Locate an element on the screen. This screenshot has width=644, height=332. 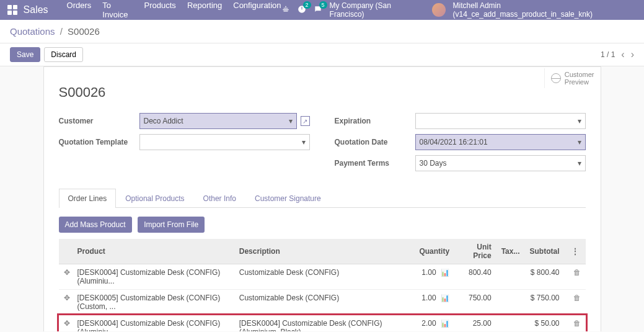
quotation-template-field: ▾ is located at coordinates (224, 142).